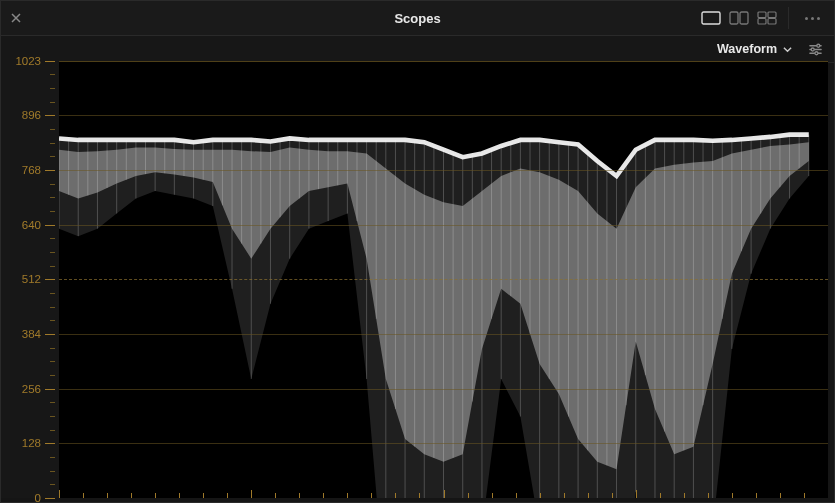 The height and width of the screenshot is (503, 835). Describe the element at coordinates (767, 18) in the screenshot. I see `layout-quad-button` at that location.